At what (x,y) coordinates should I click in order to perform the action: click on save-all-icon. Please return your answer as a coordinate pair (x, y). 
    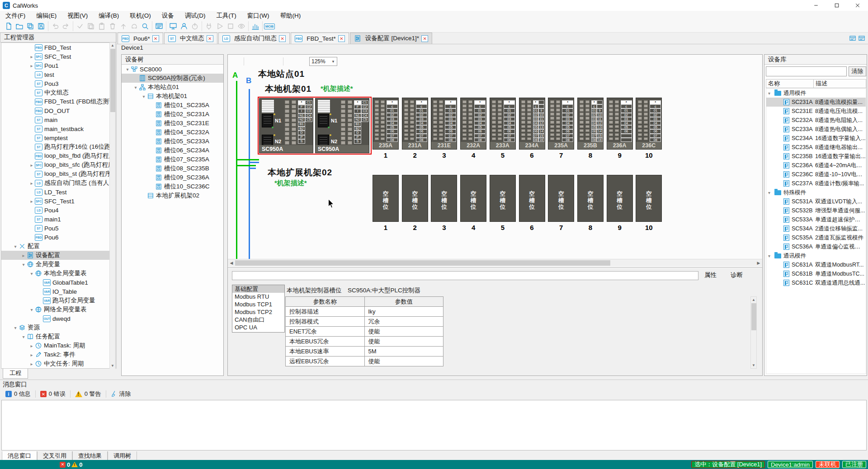
    Looking at the image, I should click on (30, 26).